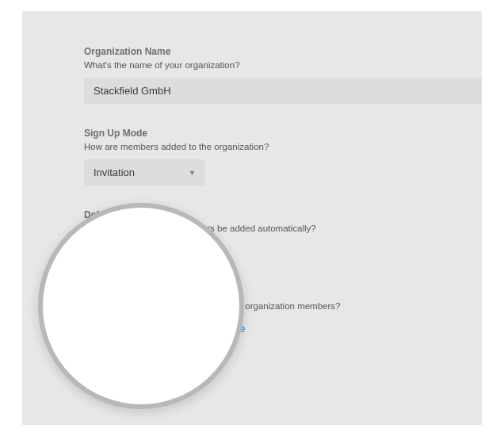  Describe the element at coordinates (283, 236) in the screenshot. I see `section-default-rooms: Default Rooms To which rooms will all me…` at that location.